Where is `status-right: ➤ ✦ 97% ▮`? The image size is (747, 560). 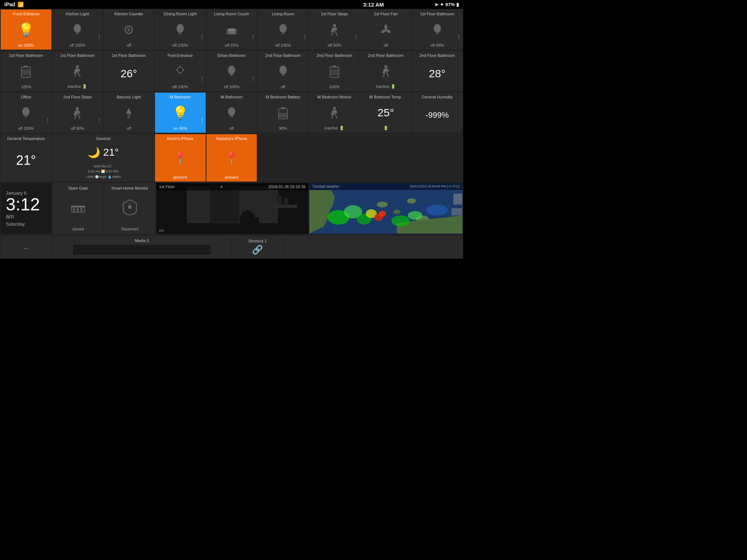
status-right: ➤ ✦ 97% ▮ is located at coordinates (446, 4).